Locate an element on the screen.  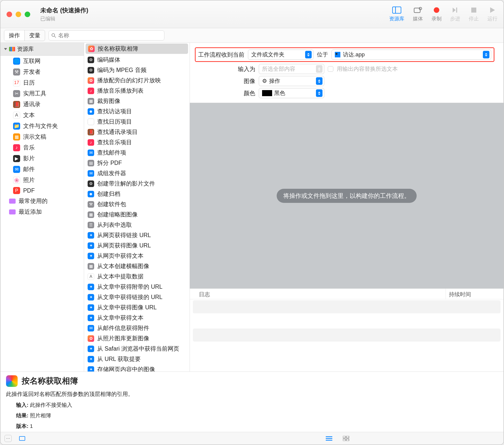
description-panel: 按名称获取相簿 此操作返回对名称匹配所指参数的顶层相簿的引用。 输入: 此操作不… is located at coordinates (252, 402).